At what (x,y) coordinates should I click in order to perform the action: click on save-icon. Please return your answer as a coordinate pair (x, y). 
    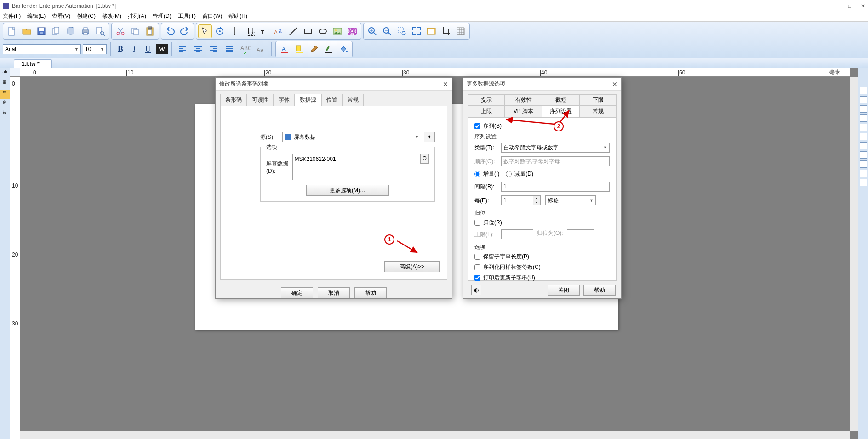
    Looking at the image, I should click on (41, 31).